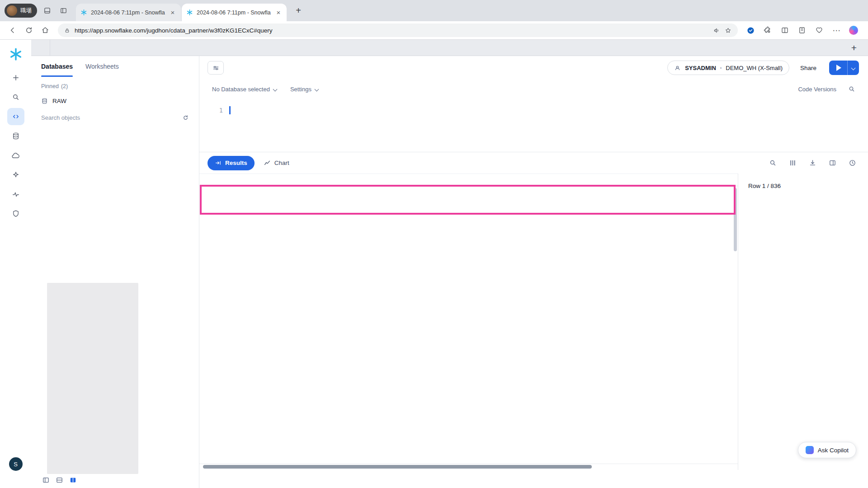 The height and width of the screenshot is (488, 868). I want to click on panel-layout-toggles, so click(60, 480).